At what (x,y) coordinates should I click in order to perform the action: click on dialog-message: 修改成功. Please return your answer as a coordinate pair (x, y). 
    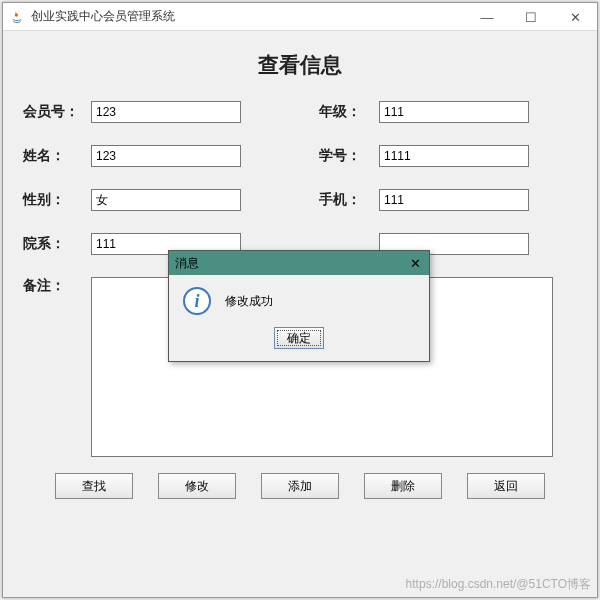
    Looking at the image, I should click on (249, 302).